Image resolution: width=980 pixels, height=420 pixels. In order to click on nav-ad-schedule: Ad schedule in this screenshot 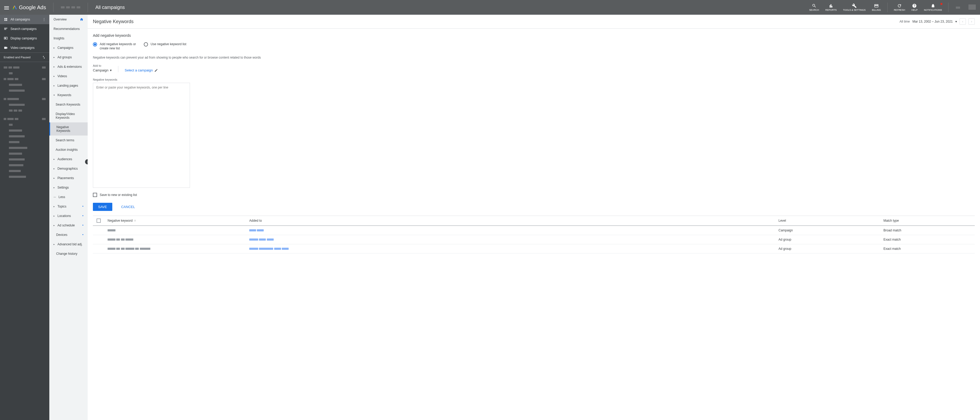, I will do `click(68, 225)`.